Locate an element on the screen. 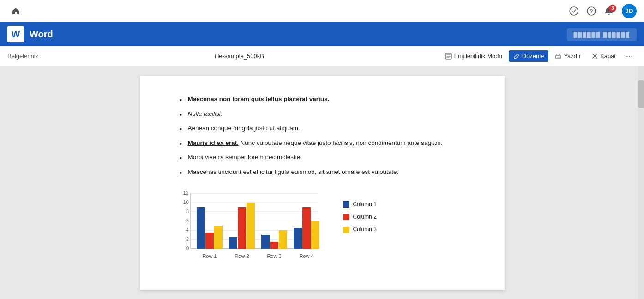 This screenshot has width=644, height=299. legend-item-col3: Column 3 is located at coordinates (360, 230).